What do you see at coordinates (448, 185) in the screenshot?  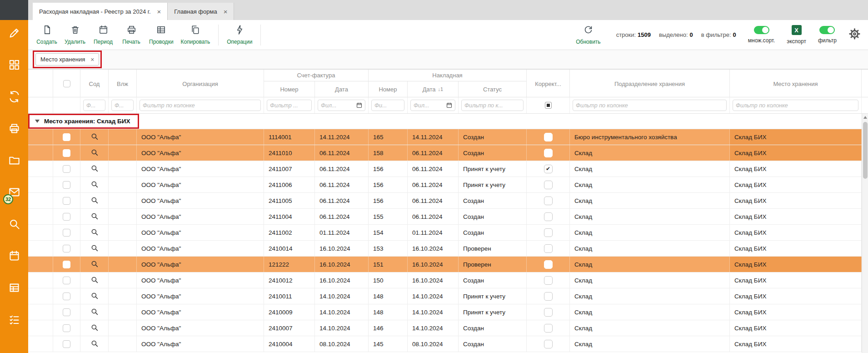 I see `table-row: ООО "Альфа" 2411006 06.11.2024 156 06.11…` at bounding box center [448, 185].